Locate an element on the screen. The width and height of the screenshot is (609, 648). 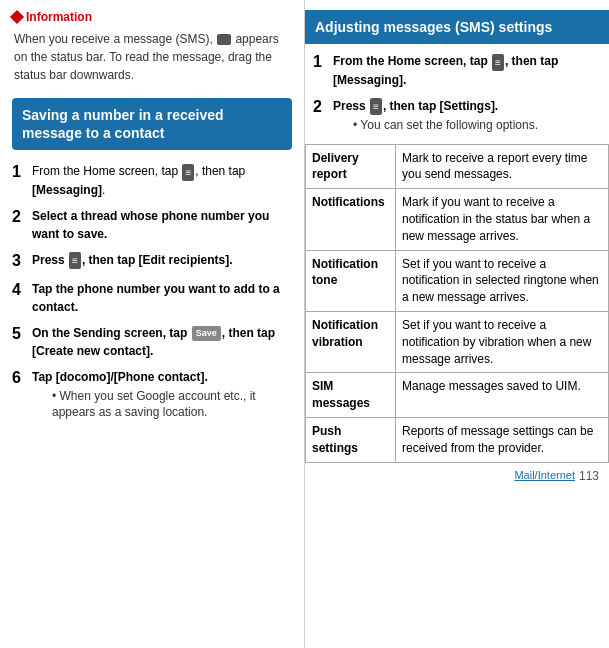
right-steps: 1 From the Home screen, tap ≡, then tap … is located at coordinates (457, 92).